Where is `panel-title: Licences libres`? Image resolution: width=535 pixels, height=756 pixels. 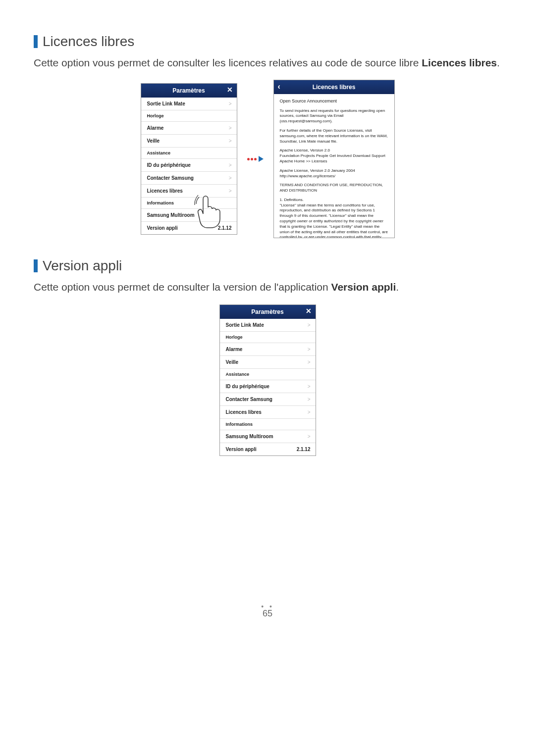
panel-title: Licences libres is located at coordinates (334, 87).